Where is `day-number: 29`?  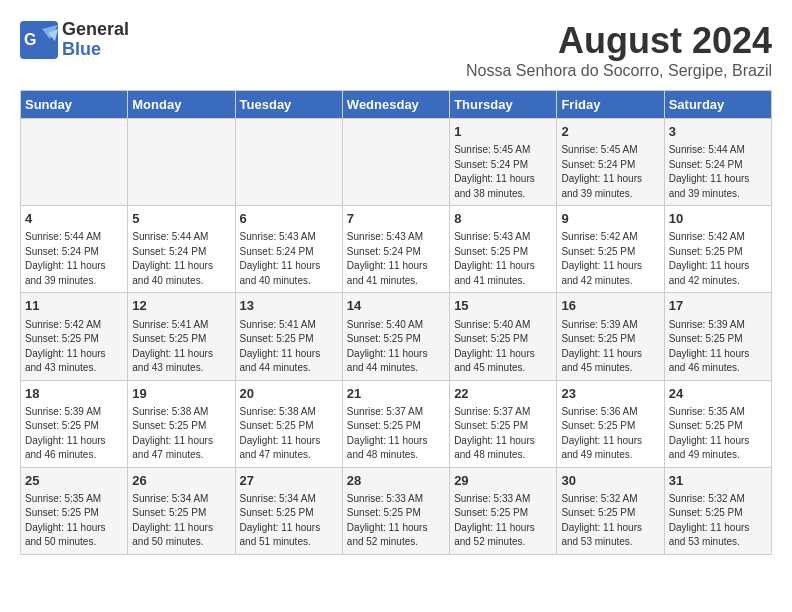 day-number: 29 is located at coordinates (503, 481).